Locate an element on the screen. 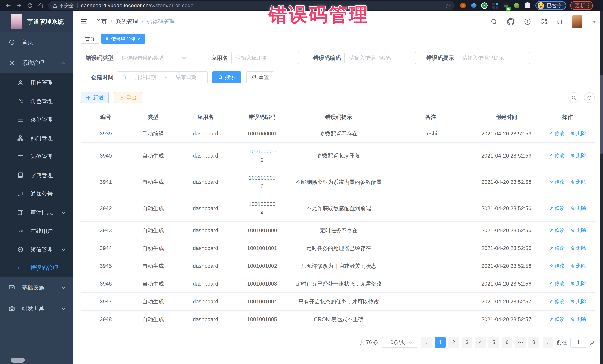 The width and height of the screenshot is (603, 364). search-button: 搜索 is located at coordinates (227, 77).